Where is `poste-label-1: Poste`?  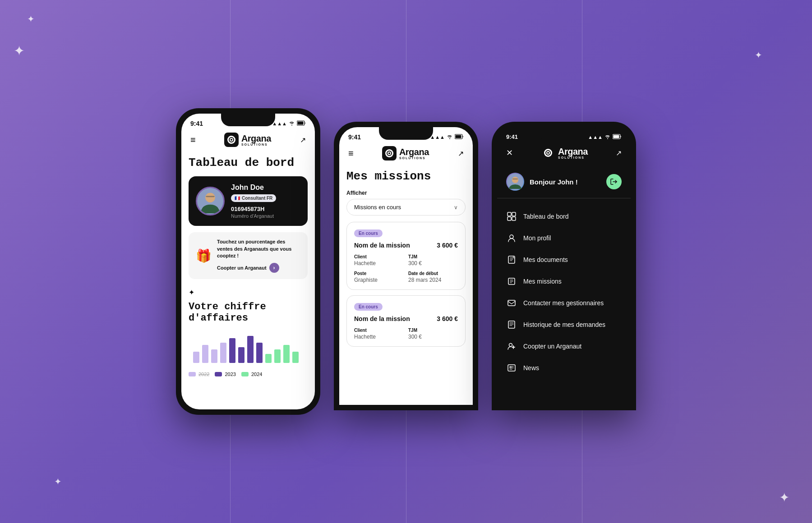
poste-label-1: Poste is located at coordinates (379, 273).